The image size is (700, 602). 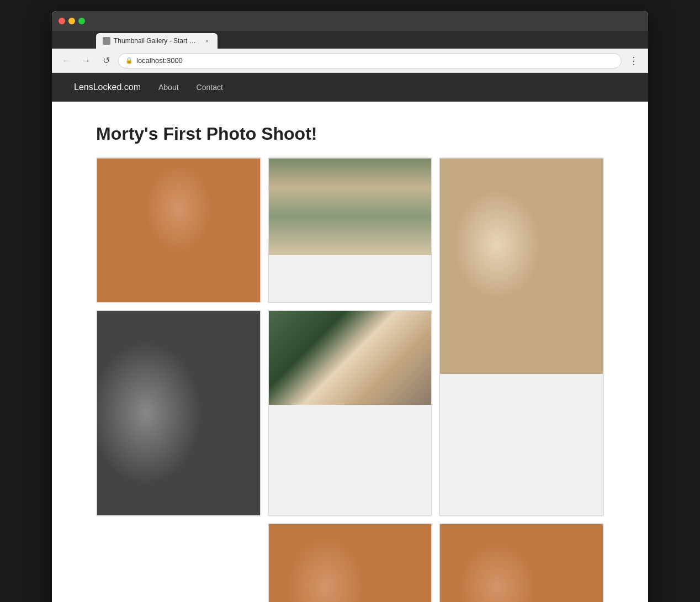 What do you see at coordinates (107, 41) in the screenshot?
I see `tab-favicon` at bounding box center [107, 41].